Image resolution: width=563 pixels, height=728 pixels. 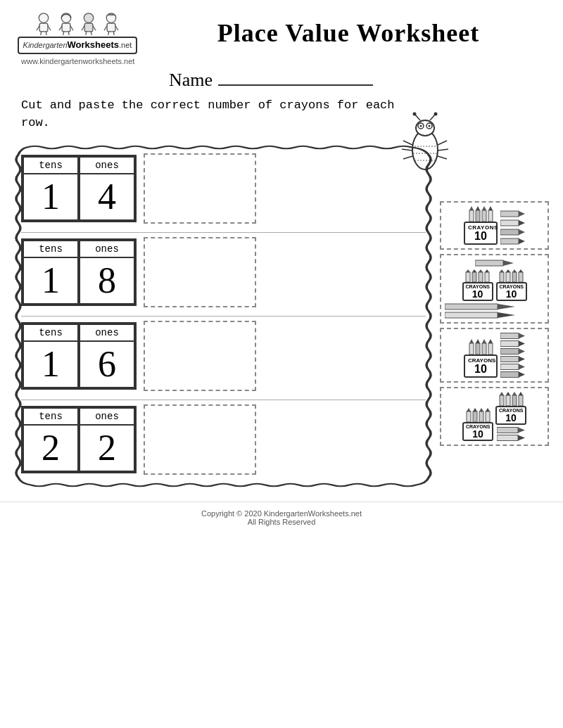 I want to click on ones-value-3: 6, so click(x=107, y=364).